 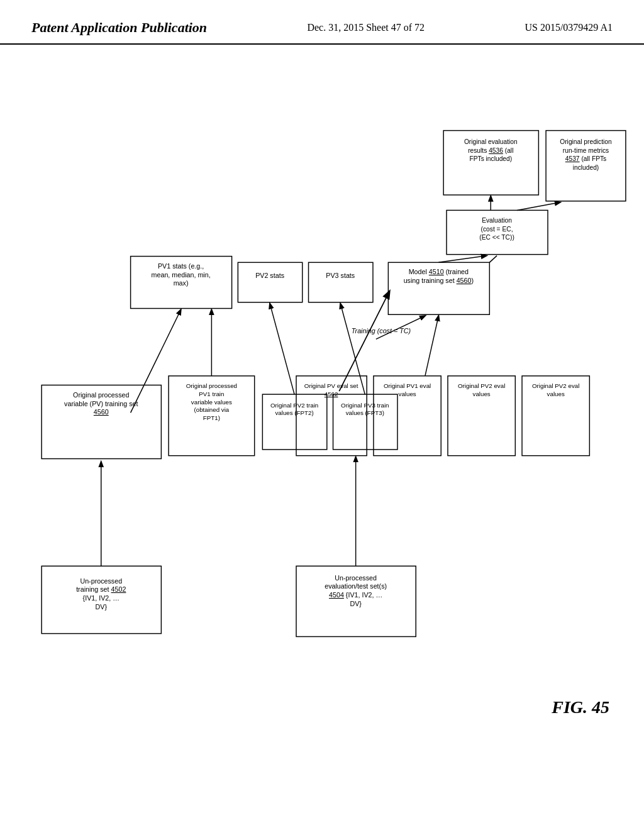 I want to click on svg-text: 4562, so click(x=331, y=394).